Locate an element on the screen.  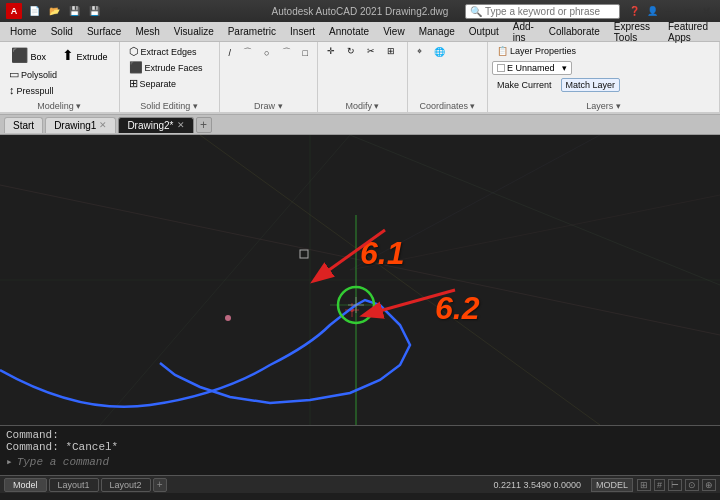
menu-manage: Manage is located at coordinates (437, 32).